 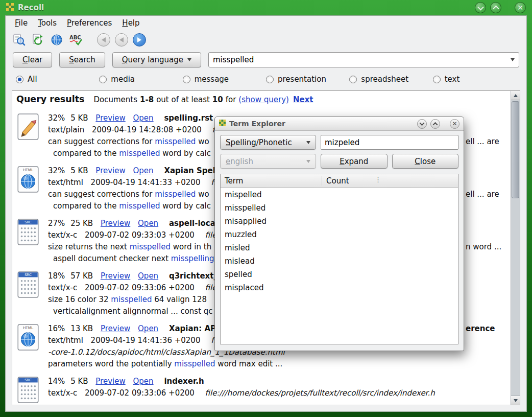 What do you see at coordinates (339, 208) in the screenshot?
I see `term-row: misspelled` at bounding box center [339, 208].